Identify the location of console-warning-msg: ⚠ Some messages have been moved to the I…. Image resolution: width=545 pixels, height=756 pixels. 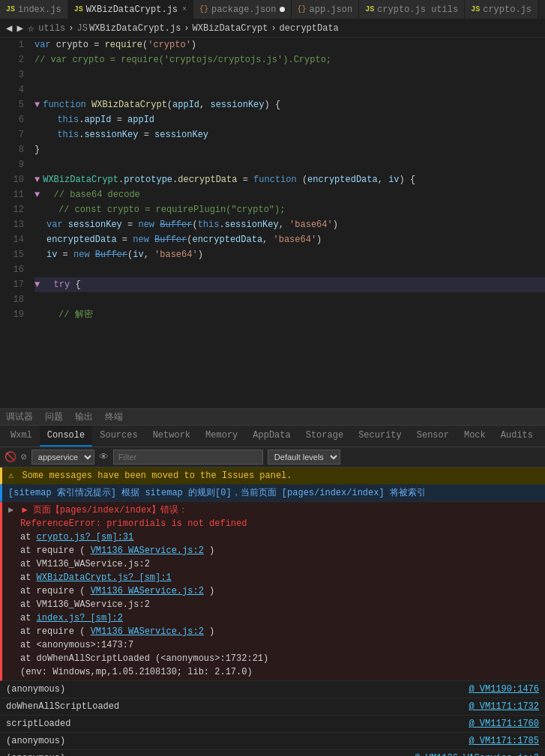
(273, 477).